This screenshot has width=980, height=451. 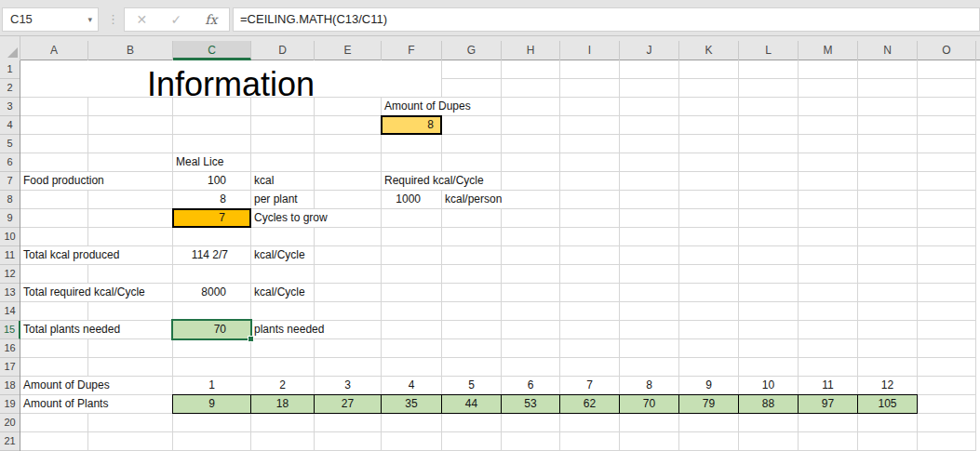 I want to click on cell-F12, so click(x=411, y=274).